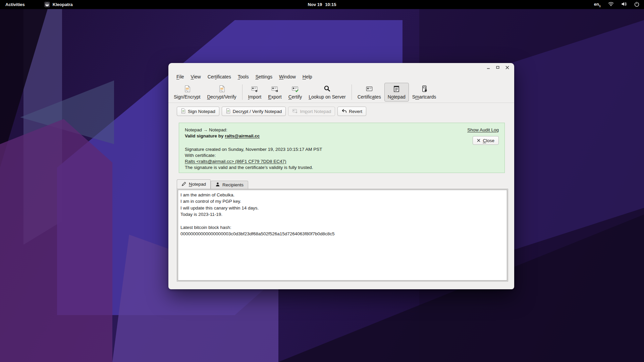 The width and height of the screenshot is (644, 362). What do you see at coordinates (272, 111) in the screenshot?
I see `notepad-action-bar: Sign Notepad Decrypt / Verify Notepad` at bounding box center [272, 111].